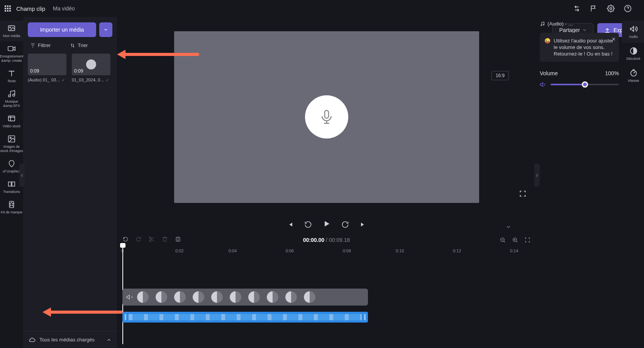 This screenshot has width=644, height=348. I want to click on nav-stock-video: Vidéo stock, so click(12, 121).